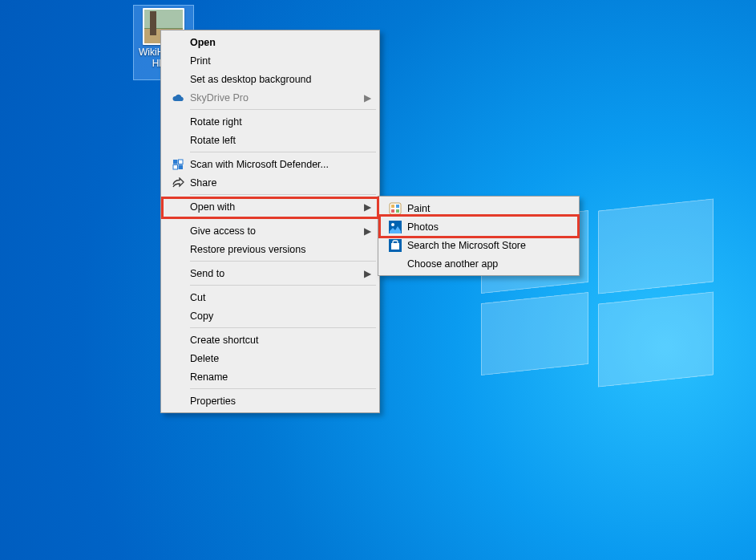  What do you see at coordinates (270, 316) in the screenshot?
I see `menu-copy: Copy` at bounding box center [270, 316].